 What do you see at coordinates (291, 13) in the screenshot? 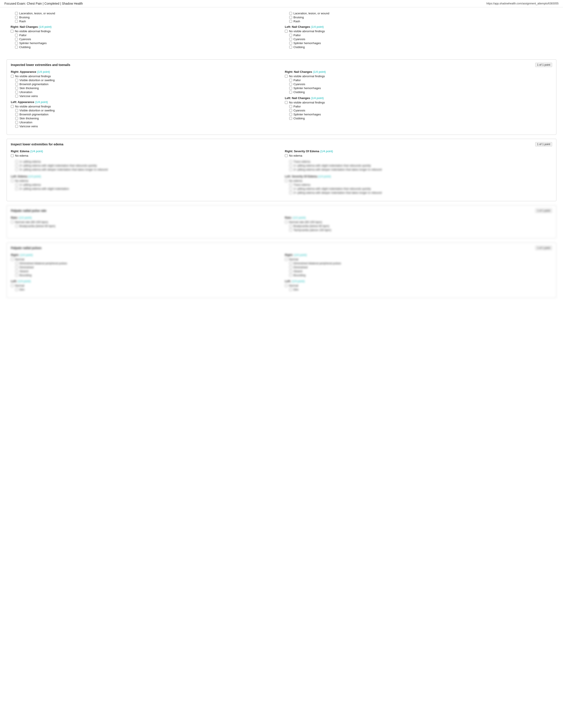
I see `checkbox-laceration-right` at bounding box center [291, 13].